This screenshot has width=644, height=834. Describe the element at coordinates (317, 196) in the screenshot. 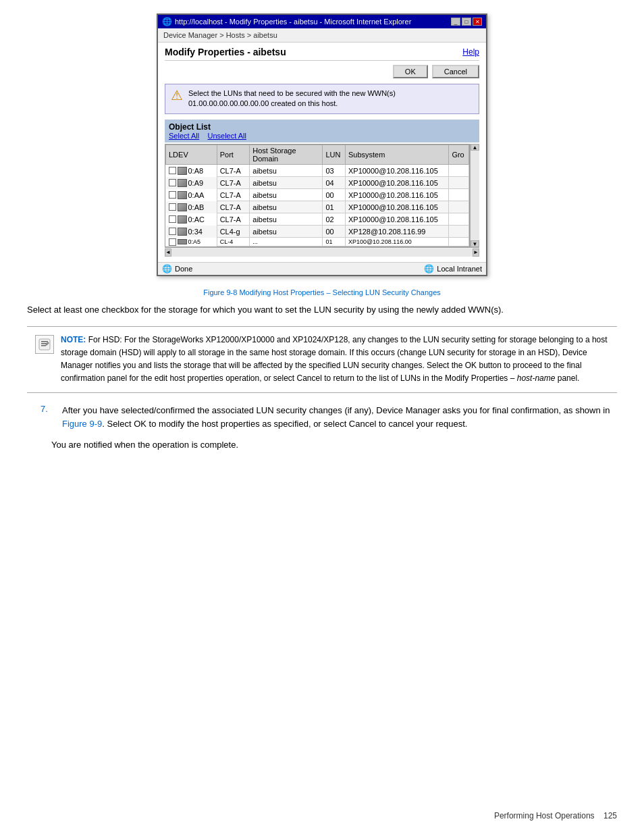

I see `table-scroll-area: LDEV Port Host Storage Domain LUN Subsys…` at that location.